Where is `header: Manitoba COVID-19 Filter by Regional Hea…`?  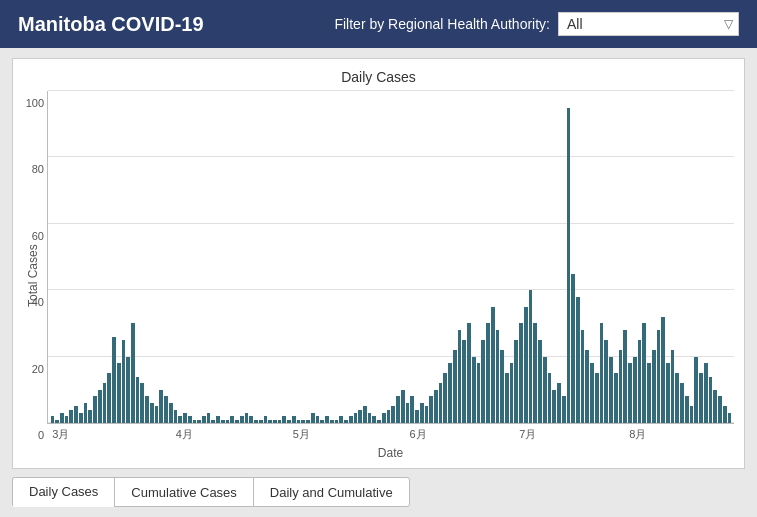
header: Manitoba COVID-19 Filter by Regional Hea… is located at coordinates (378, 24).